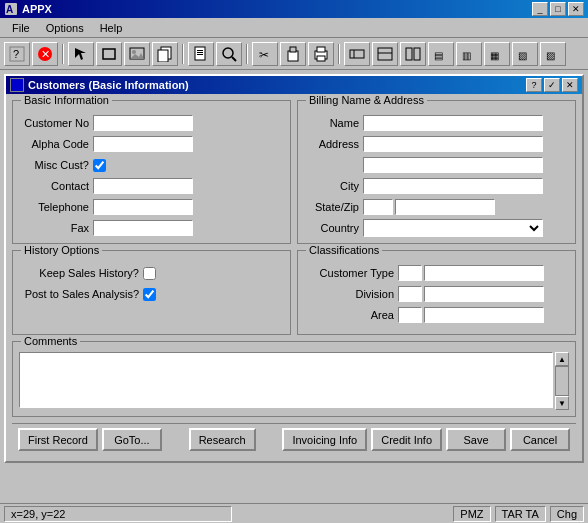 Image resolution: width=588 pixels, height=523 pixels. Describe the element at coordinates (453, 228) in the screenshot. I see `billing-country-select` at that location.